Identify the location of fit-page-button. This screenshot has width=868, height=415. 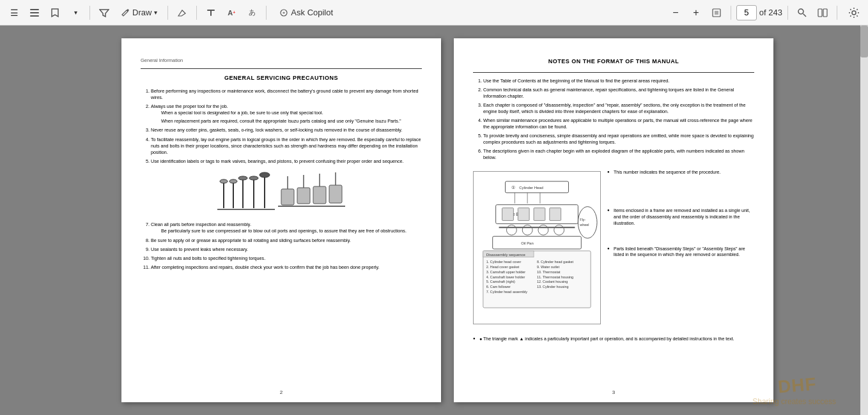
(717, 13).